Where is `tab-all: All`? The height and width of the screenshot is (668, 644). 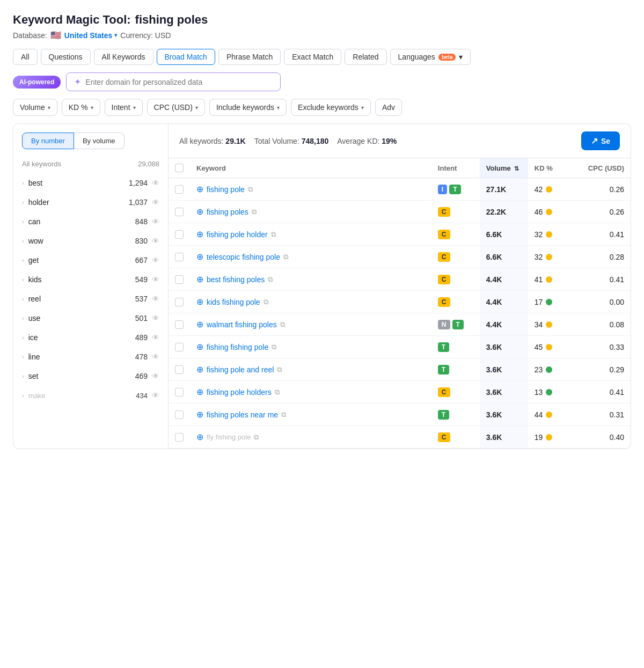 tab-all: All is located at coordinates (25, 57).